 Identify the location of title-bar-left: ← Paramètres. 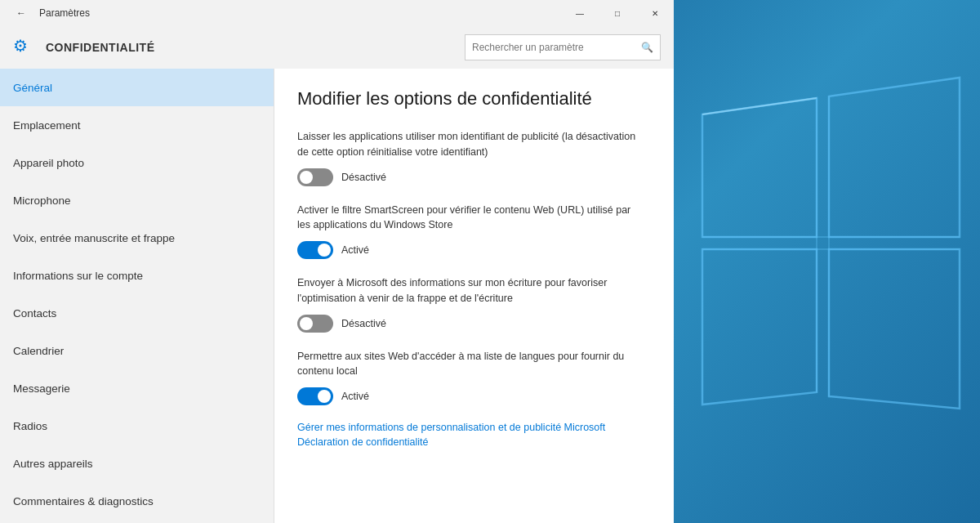
(50, 13).